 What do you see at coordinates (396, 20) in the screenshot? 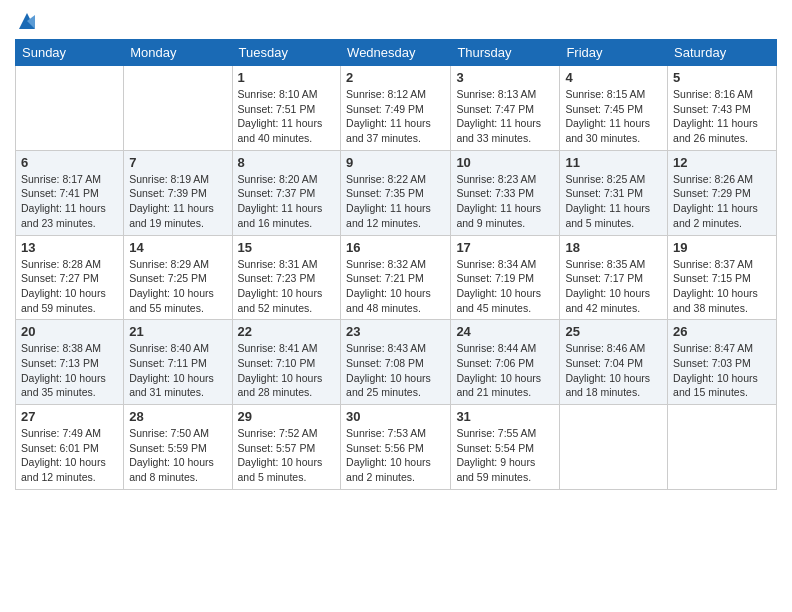
I see `header` at bounding box center [396, 20].